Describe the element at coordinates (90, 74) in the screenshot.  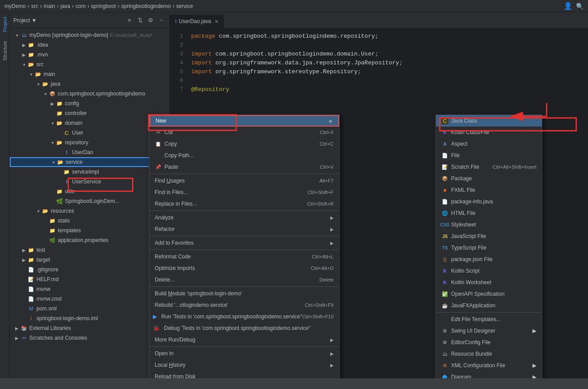
I see `tree-item-main: ▾ 📂 main` at that location.